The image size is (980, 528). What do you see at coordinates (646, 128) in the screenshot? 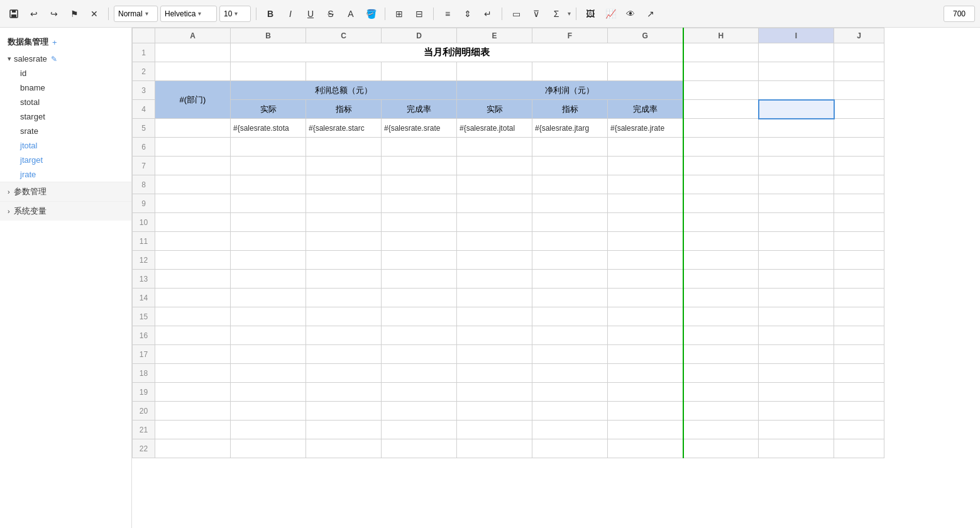
I see `cell-G5: #{salesrate.jrate` at bounding box center [646, 128].